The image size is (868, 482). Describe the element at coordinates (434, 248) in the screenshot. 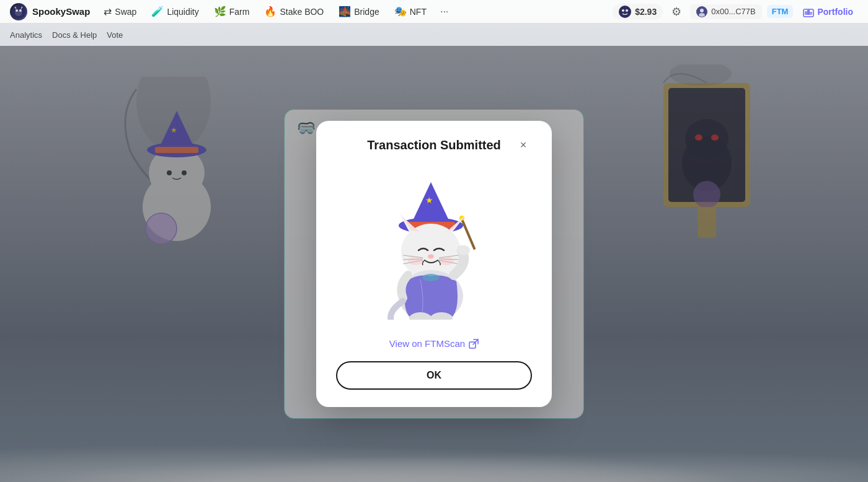

I see `wizard-cat-image: ★` at that location.